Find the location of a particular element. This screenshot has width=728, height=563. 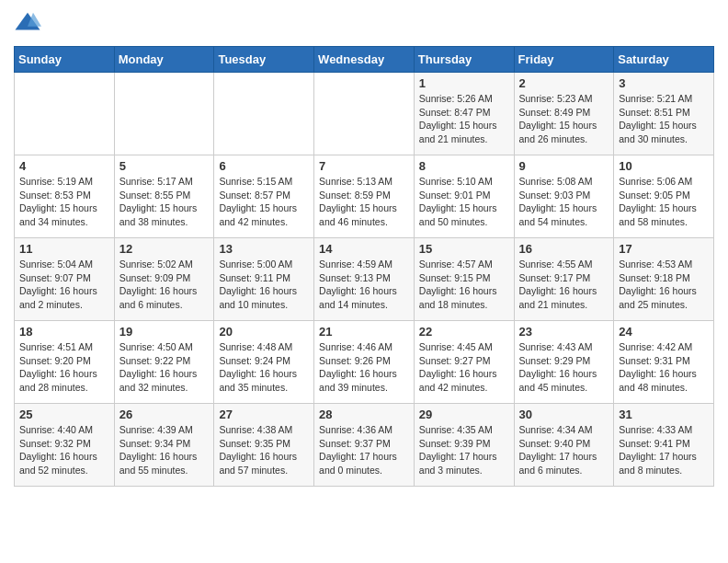

calendar-cell: 25Sunrise: 4:40 AM Sunset: 9:32 PM Dayli… is located at coordinates (64, 445).